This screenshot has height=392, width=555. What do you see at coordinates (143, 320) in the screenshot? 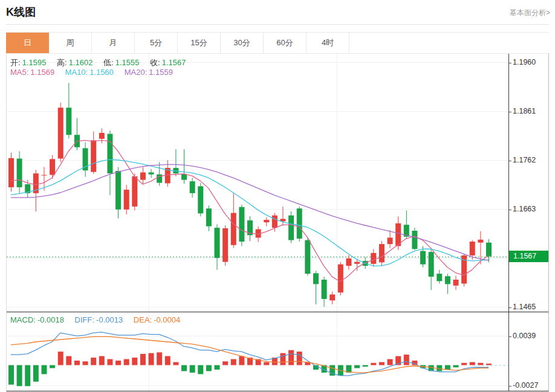
I see `dea-label: DEA:` at bounding box center [143, 320].